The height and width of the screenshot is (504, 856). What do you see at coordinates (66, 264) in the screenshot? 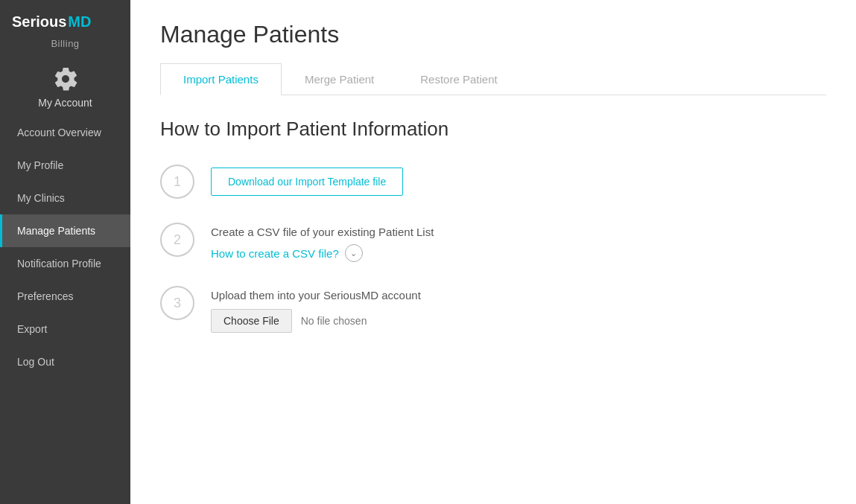
I see `sidebar-item-notification-profile: Notification Profile` at bounding box center [66, 264].